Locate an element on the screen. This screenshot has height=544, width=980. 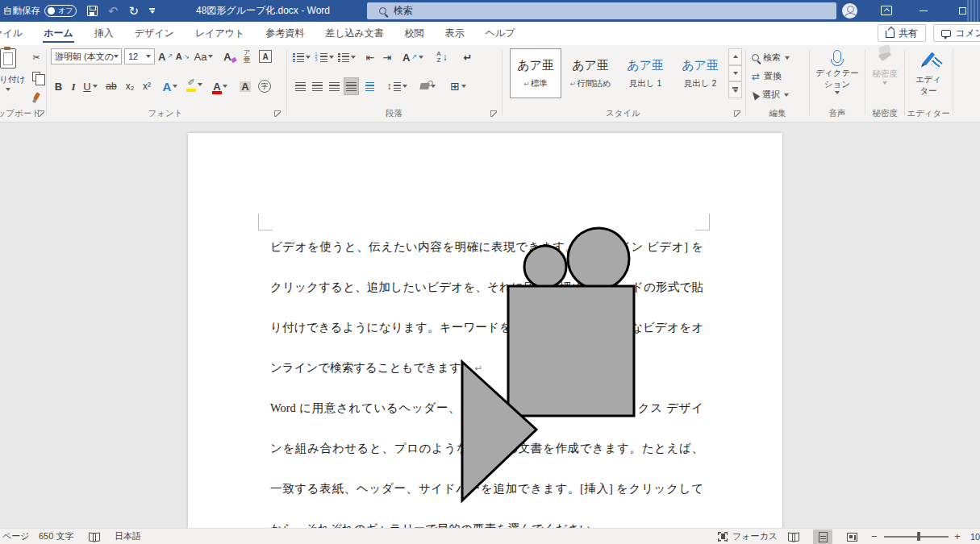
document-line: ンを組み合わせると、プロのような見栄えの文書を作成できます。たとえば、 is located at coordinates (487, 439).